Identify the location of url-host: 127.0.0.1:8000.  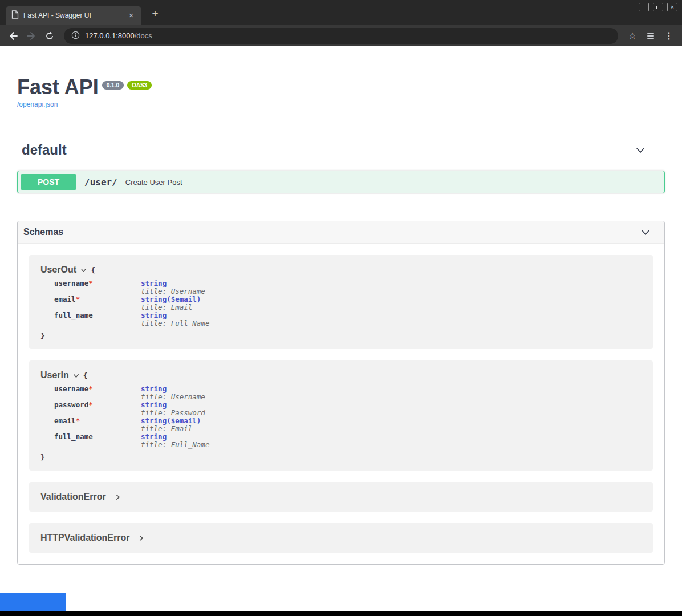
(109, 35).